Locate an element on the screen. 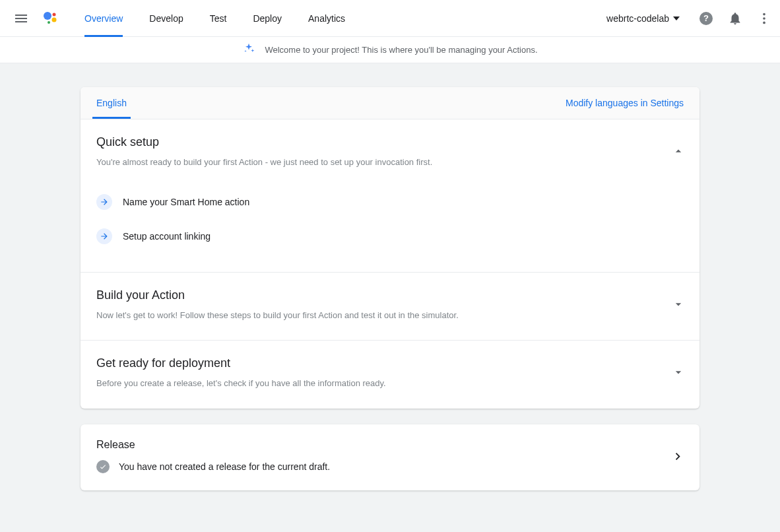 This screenshot has width=780, height=532. build-desc: Now let's get to work! Follow these step… is located at coordinates (390, 316).